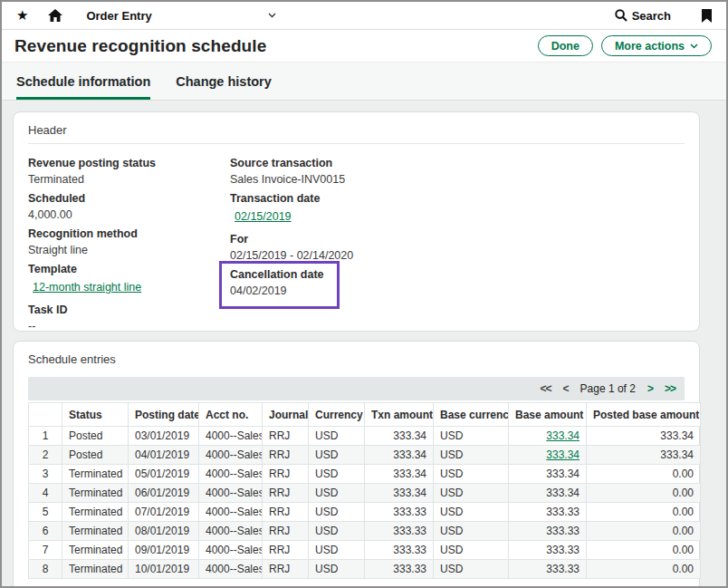 This screenshot has width=728, height=588. I want to click on first-page-button: <<, so click(546, 389).